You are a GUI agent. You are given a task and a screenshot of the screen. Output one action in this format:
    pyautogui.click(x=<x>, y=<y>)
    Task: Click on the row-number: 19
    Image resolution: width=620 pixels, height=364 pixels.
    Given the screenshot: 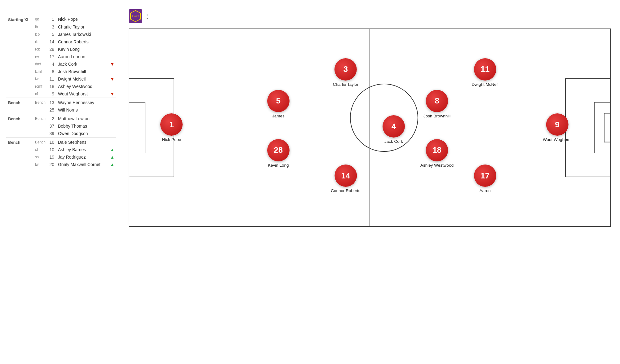 What is the action you would take?
    pyautogui.click(x=52, y=157)
    